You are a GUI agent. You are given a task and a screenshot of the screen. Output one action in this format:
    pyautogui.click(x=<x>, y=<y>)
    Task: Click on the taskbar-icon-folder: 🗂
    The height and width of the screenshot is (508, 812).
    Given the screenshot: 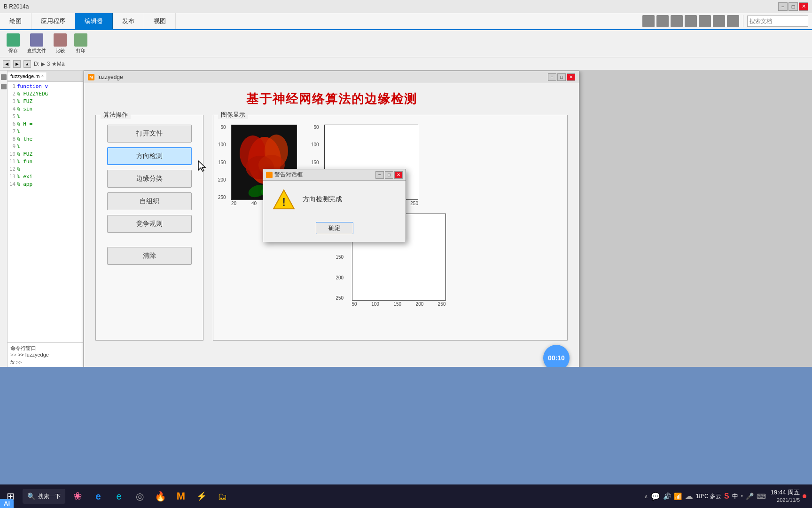 What is the action you would take?
    pyautogui.click(x=222, y=496)
    